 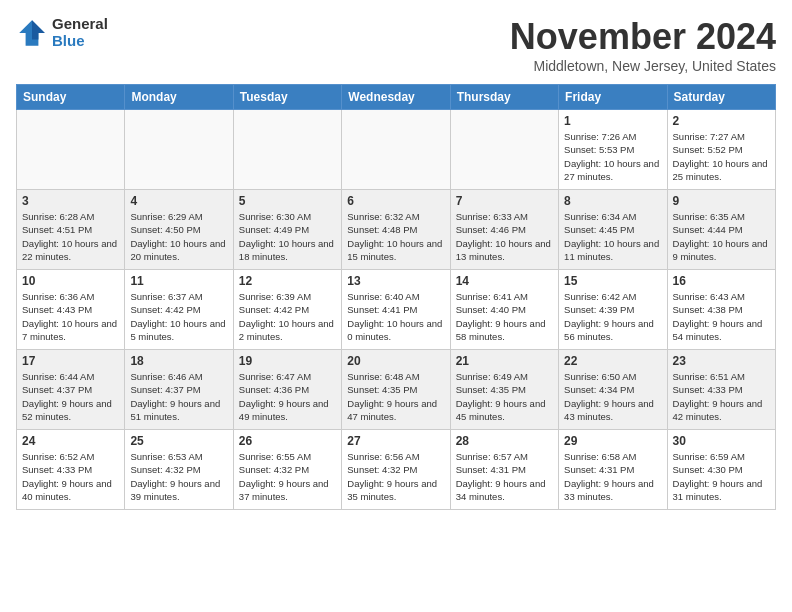 What do you see at coordinates (287, 470) in the screenshot?
I see `calendar-cell: 26Sunrise: 6:55 AM Sunset: 4:32 PM Dayli…` at bounding box center [287, 470].